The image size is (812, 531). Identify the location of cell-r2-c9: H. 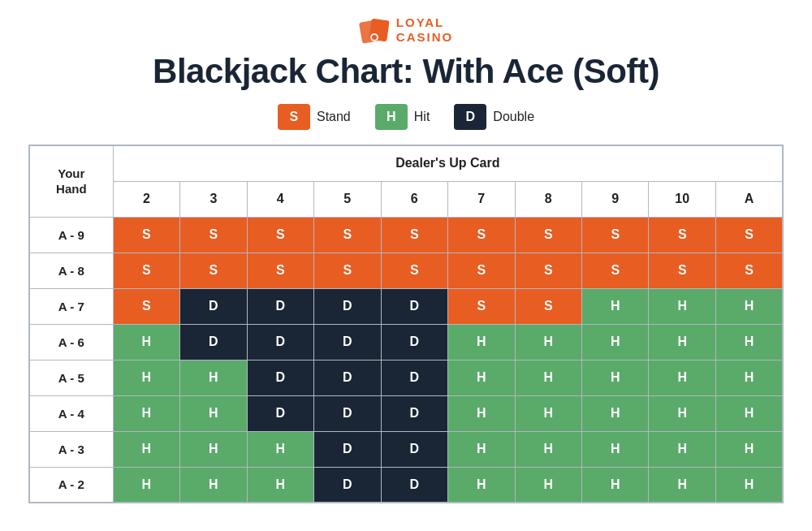
(749, 306).